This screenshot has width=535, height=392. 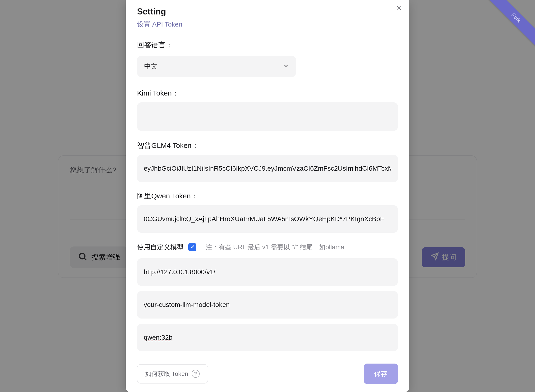 I want to click on glm4-token-label: 智普GLM4 Token：, so click(x=168, y=145).